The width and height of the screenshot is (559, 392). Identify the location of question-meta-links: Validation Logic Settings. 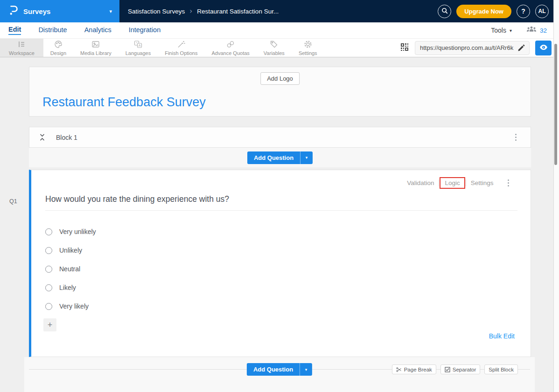
(457, 183).